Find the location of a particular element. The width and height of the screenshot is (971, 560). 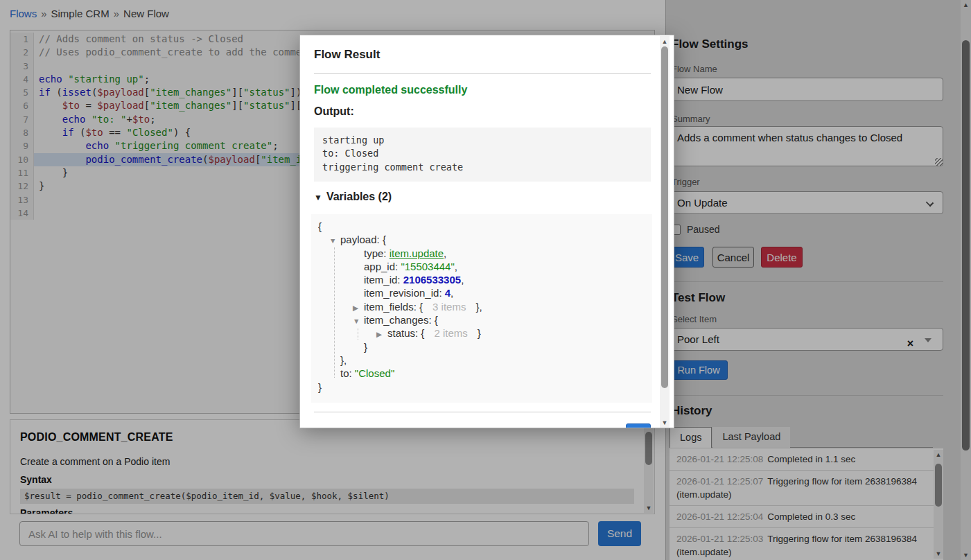

tree-row: app_id: "15503444", is located at coordinates (482, 266).